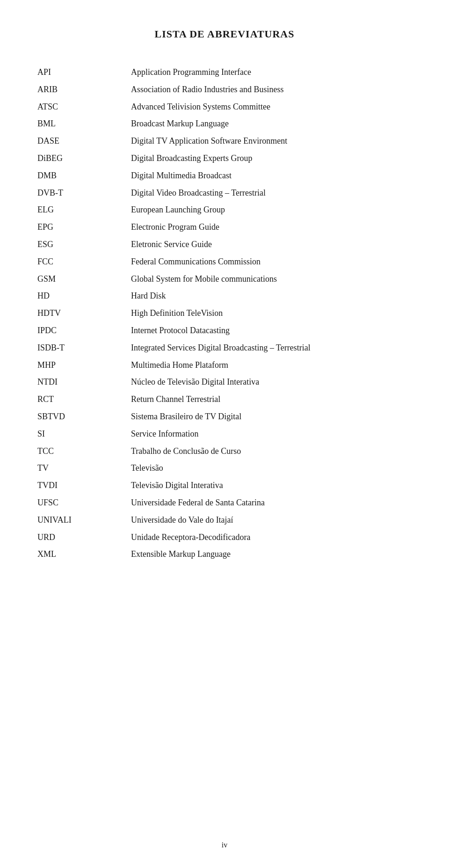 This screenshot has height=868, width=449. Describe the element at coordinates (271, 486) in the screenshot. I see `abbreviation-definition: Televisão Digital Interativa` at that location.